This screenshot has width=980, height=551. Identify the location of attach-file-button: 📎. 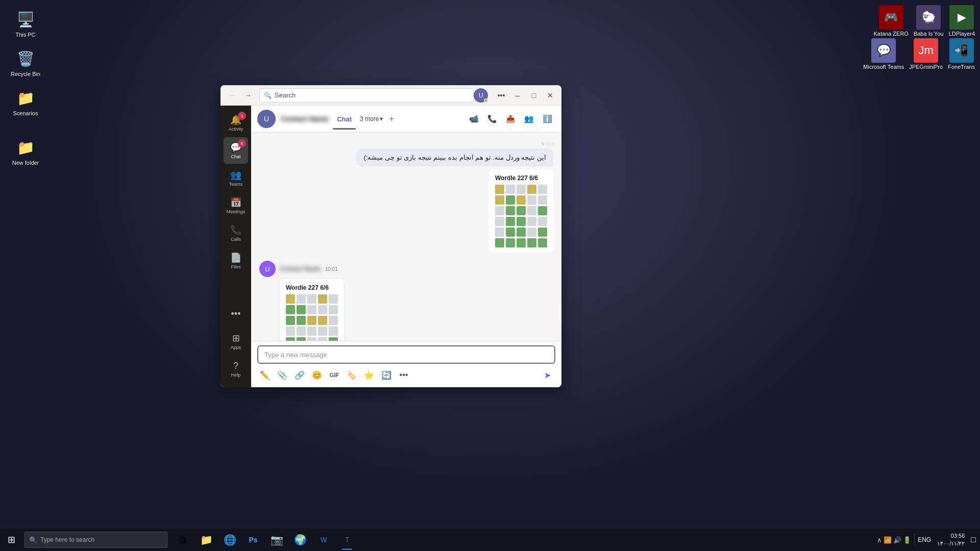
(282, 375).